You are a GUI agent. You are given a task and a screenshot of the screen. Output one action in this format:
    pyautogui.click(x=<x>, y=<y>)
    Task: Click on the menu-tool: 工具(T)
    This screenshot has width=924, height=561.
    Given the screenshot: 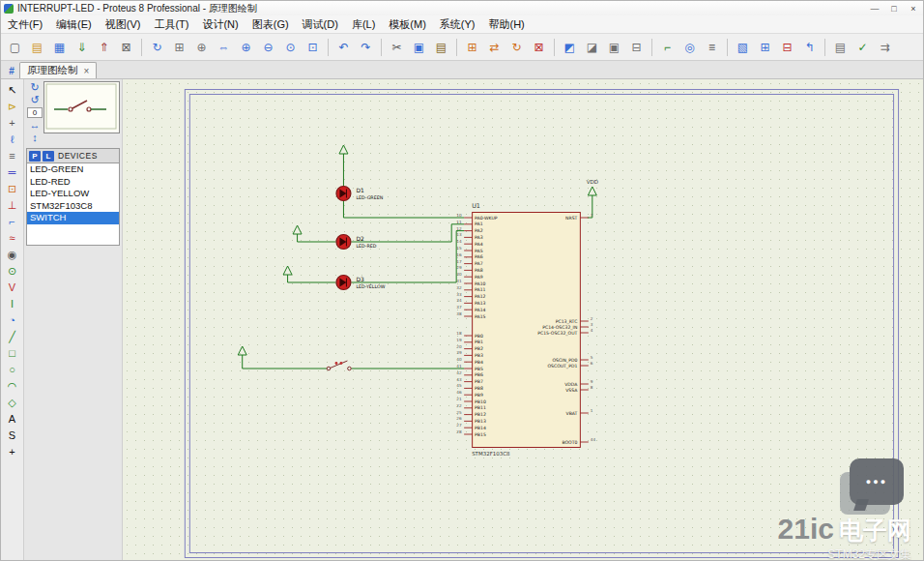 What is the action you would take?
    pyautogui.click(x=171, y=25)
    